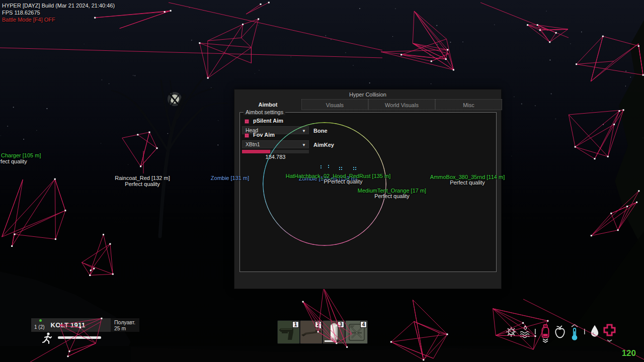 The height and width of the screenshot is (362, 644). What do you see at coordinates (14, 162) in the screenshot?
I see `esp-quality-charger: Perfect quality` at bounding box center [14, 162].